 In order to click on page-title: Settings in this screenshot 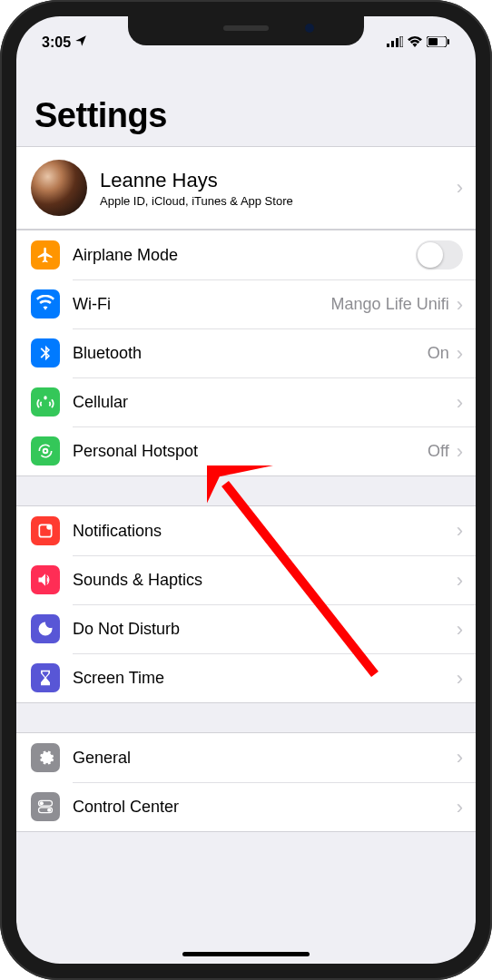, I will do `click(246, 118)`.